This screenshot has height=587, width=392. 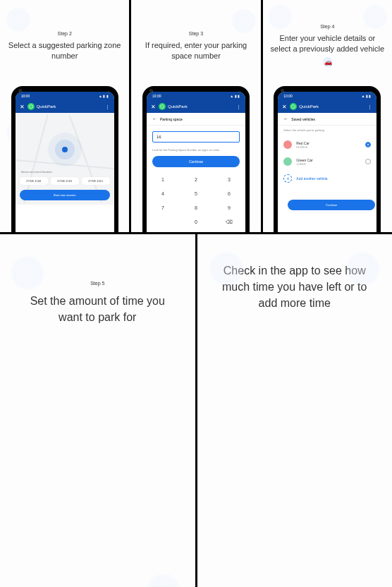 I want to click on key-7: 7, so click(x=163, y=207).